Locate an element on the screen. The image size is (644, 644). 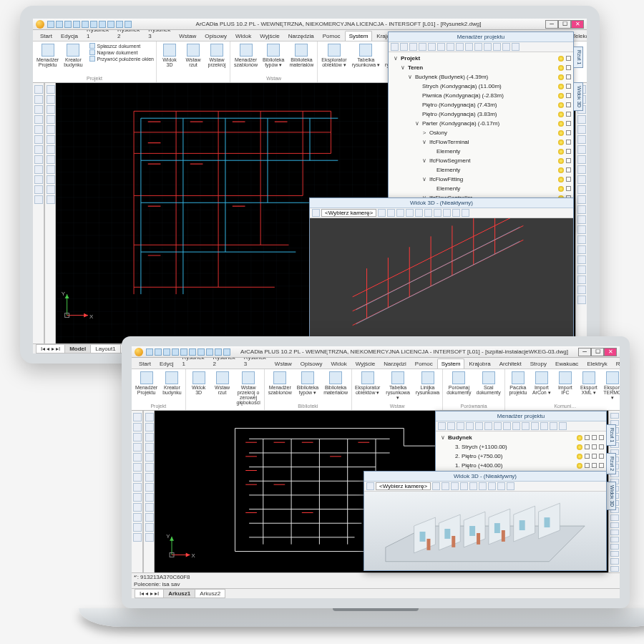
tree-row: >Osłony is located at coordinates (481, 133).